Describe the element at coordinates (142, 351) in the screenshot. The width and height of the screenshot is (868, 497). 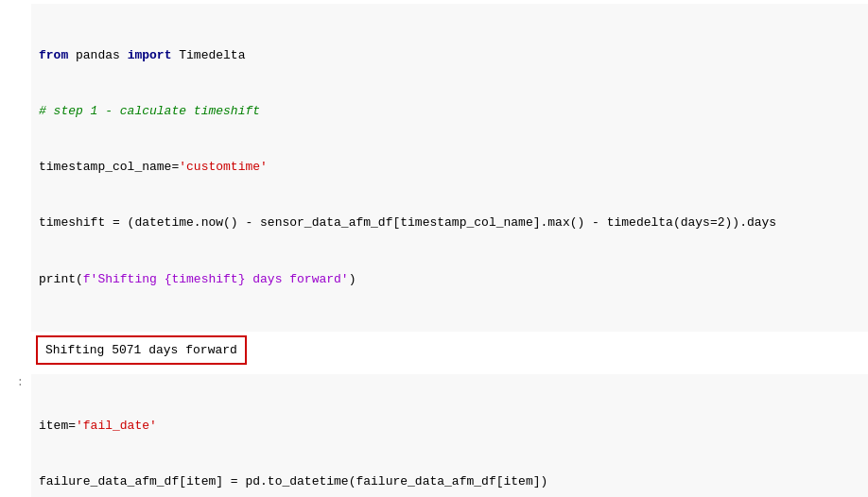
I see `output-box-1: Shifting 5071 days forward` at that location.